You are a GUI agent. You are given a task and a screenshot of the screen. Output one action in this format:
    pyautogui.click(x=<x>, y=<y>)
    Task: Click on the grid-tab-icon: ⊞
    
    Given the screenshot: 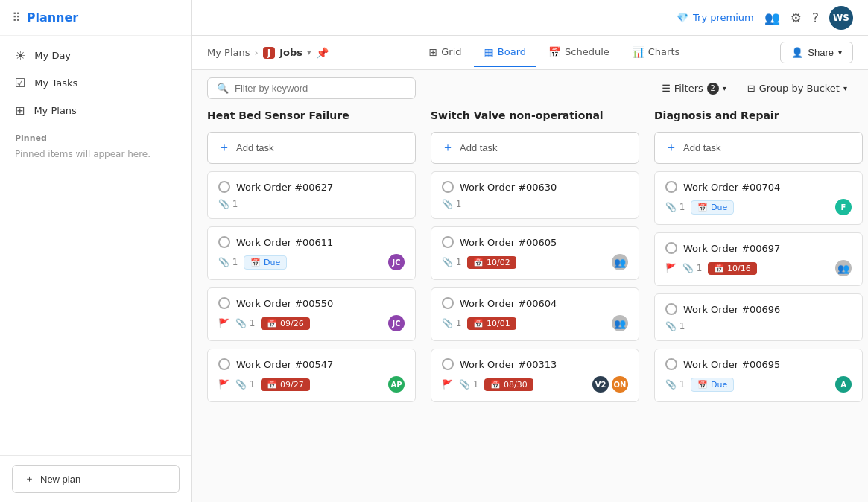 What is the action you would take?
    pyautogui.click(x=434, y=52)
    